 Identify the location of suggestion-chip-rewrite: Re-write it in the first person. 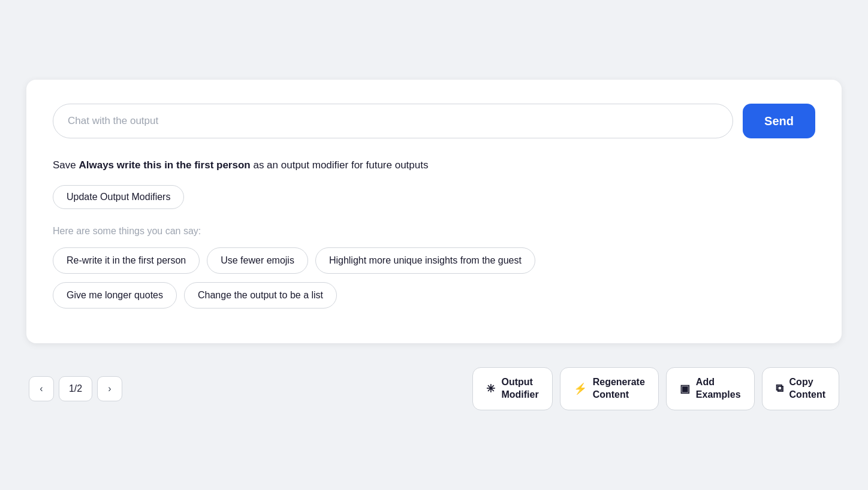
(126, 261).